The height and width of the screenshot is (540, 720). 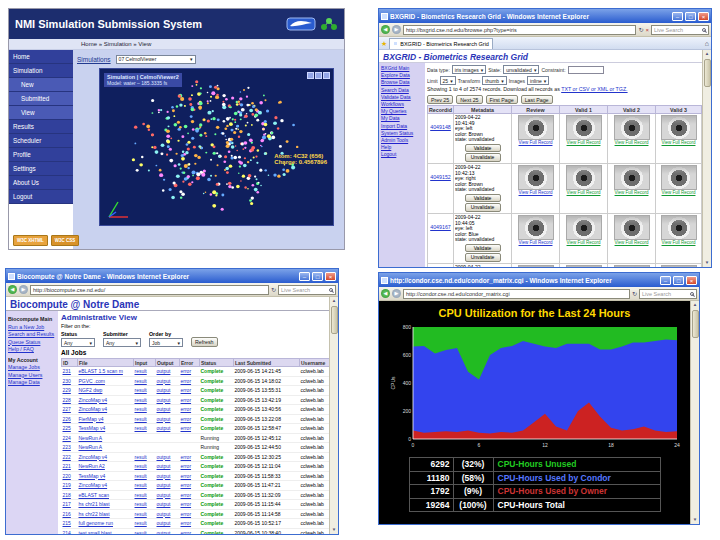 I want to click on job-file-link: hs chr21 blast, so click(x=94, y=504).